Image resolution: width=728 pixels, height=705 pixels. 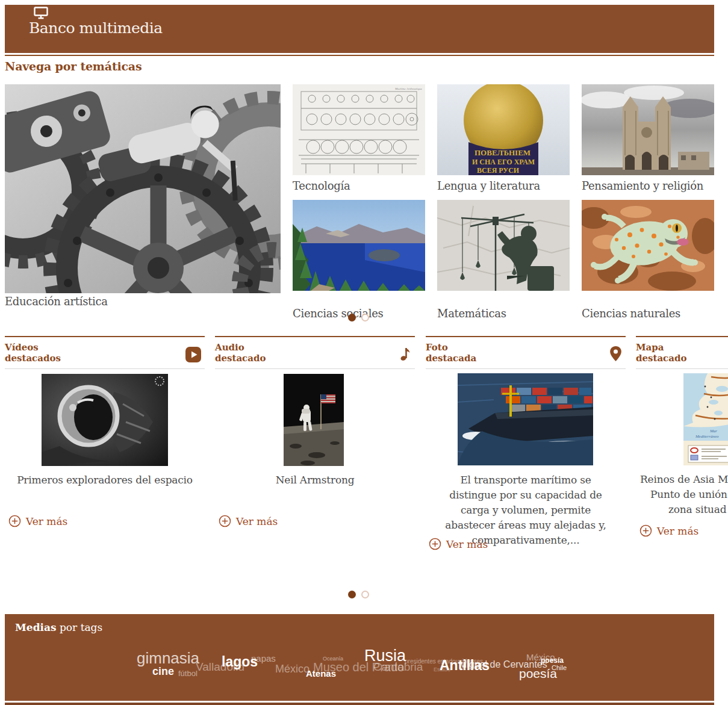 What do you see at coordinates (526, 337) in the screenshot?
I see `foto-column-rule` at bounding box center [526, 337].